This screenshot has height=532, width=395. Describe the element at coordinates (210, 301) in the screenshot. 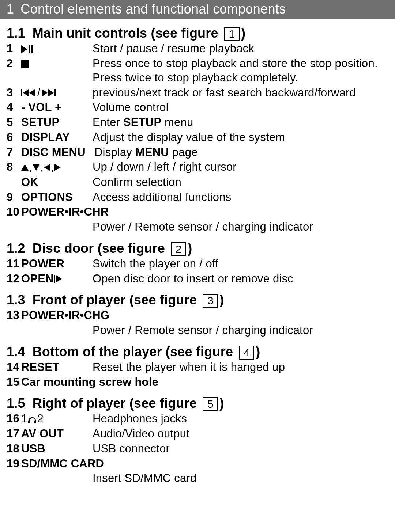

I see `figure-ref: 3` at that location.